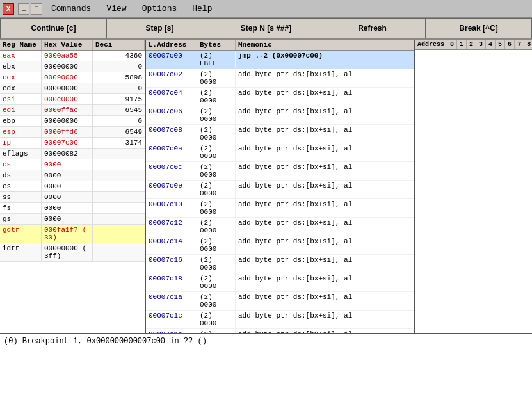 Image resolution: width=532 pixels, height=420 pixels. What do you see at coordinates (172, 78) in the screenshot?
I see `disasm-addr: 00007c02` at bounding box center [172, 78].